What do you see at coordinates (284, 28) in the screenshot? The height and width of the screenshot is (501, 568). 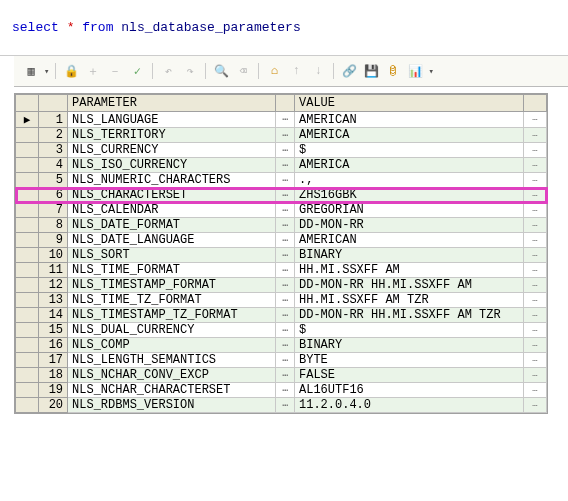 I see `sql-editor: select * from nls_database_parameters` at bounding box center [284, 28].